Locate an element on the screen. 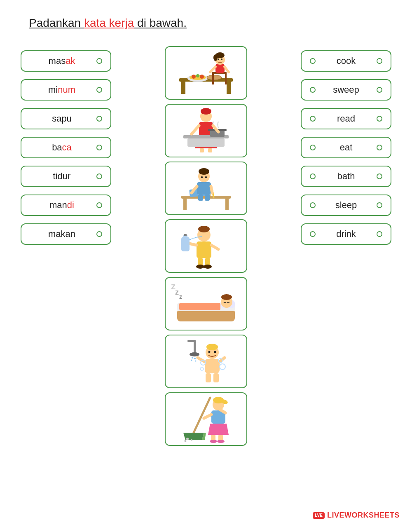 Image resolution: width=412 pixels, height=532 pixels. word-cook: cook is located at coordinates (346, 61).